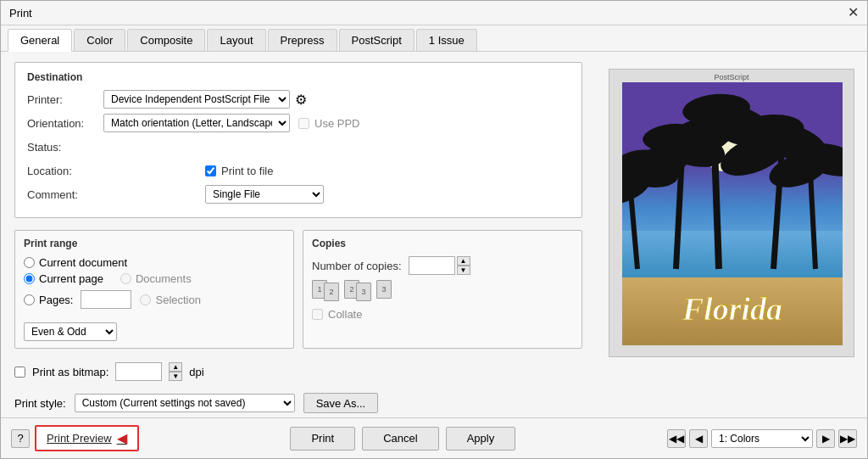 The width and height of the screenshot is (868, 459). I want to click on gear-icon: ⚙, so click(301, 100).